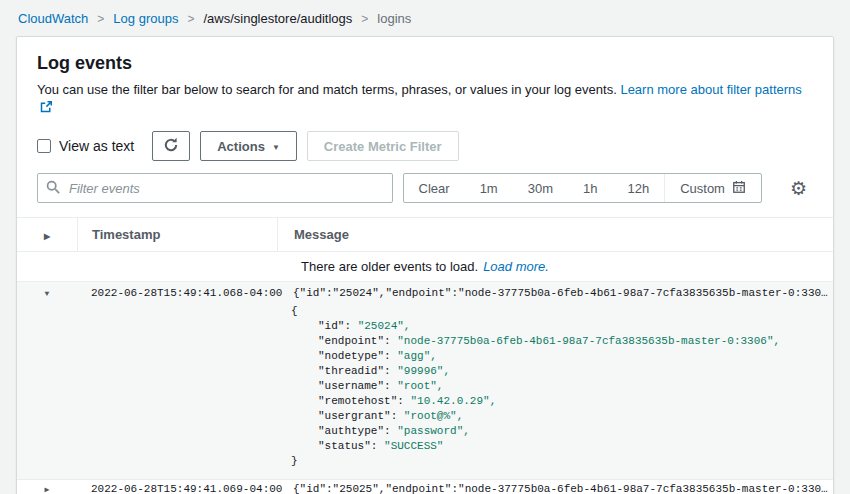 This screenshot has width=850, height=494. What do you see at coordinates (638, 188) in the screenshot?
I see `time-range-12h-button: 12h` at bounding box center [638, 188].